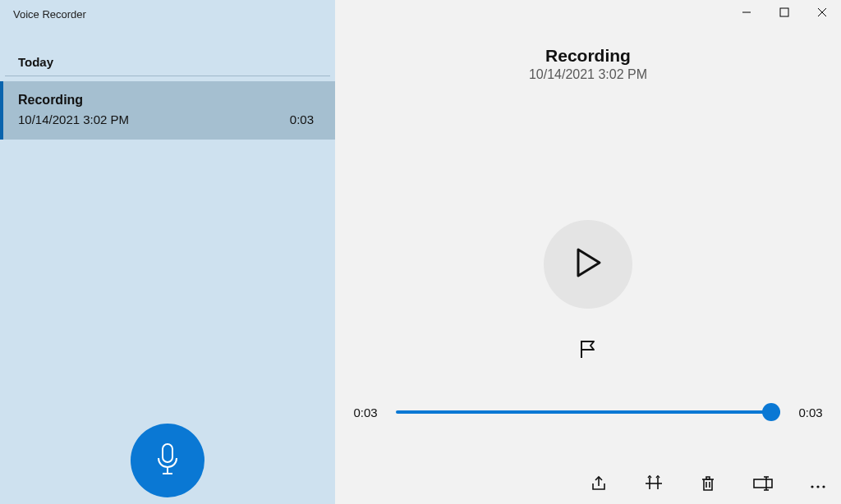  I want to click on app-title: Voice Recorder, so click(168, 10).